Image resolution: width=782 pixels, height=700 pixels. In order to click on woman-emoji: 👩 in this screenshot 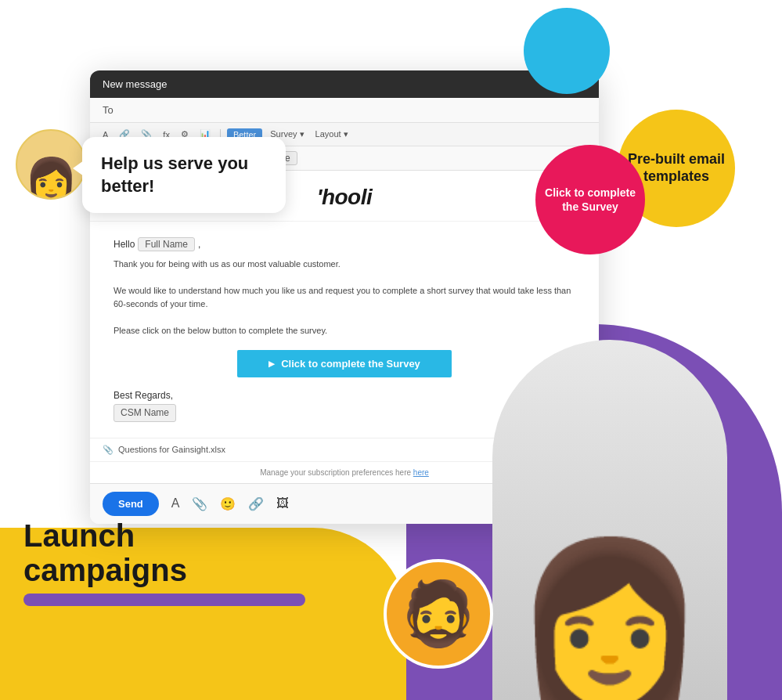, I will do `click(610, 622)`.